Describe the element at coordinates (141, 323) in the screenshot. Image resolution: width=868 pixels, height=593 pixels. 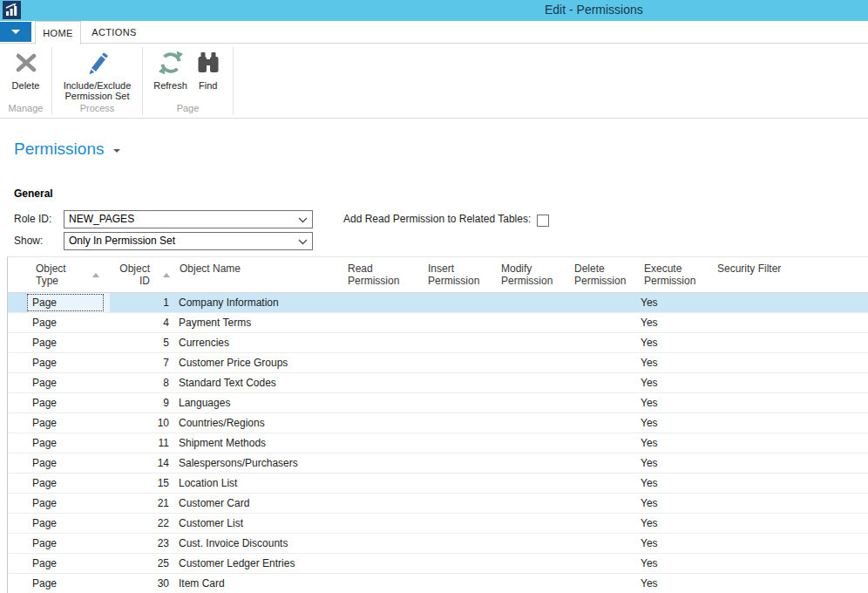
I see `cell-object-id: 4` at that location.